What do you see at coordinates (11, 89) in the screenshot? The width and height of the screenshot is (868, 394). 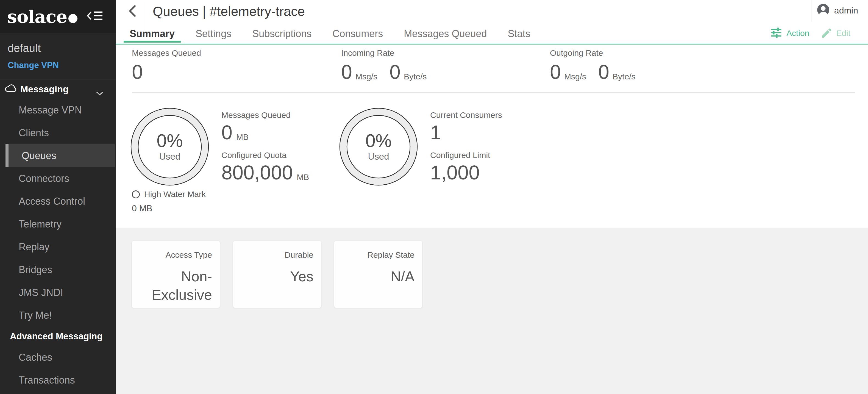 I see `cloud-icon` at bounding box center [11, 89].